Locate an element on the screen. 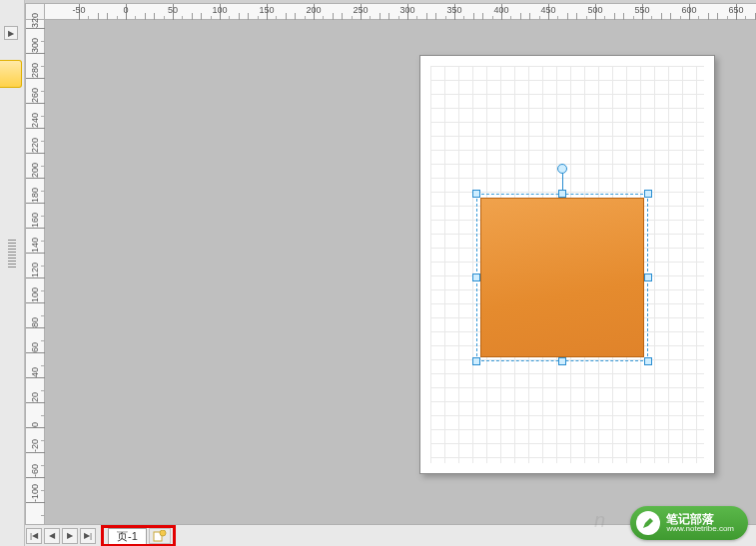  ruler-h-label: 50 is located at coordinates (173, 10).